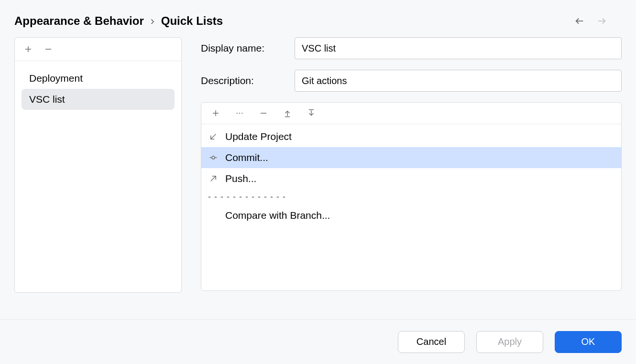 The height and width of the screenshot is (364, 636). I want to click on display-name-input, so click(458, 48).